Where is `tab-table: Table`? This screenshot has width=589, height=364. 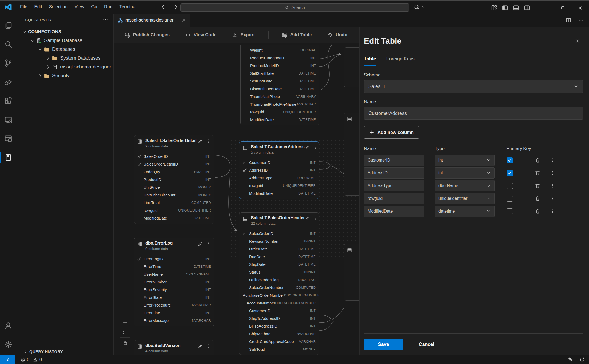 tab-table: Table is located at coordinates (370, 61).